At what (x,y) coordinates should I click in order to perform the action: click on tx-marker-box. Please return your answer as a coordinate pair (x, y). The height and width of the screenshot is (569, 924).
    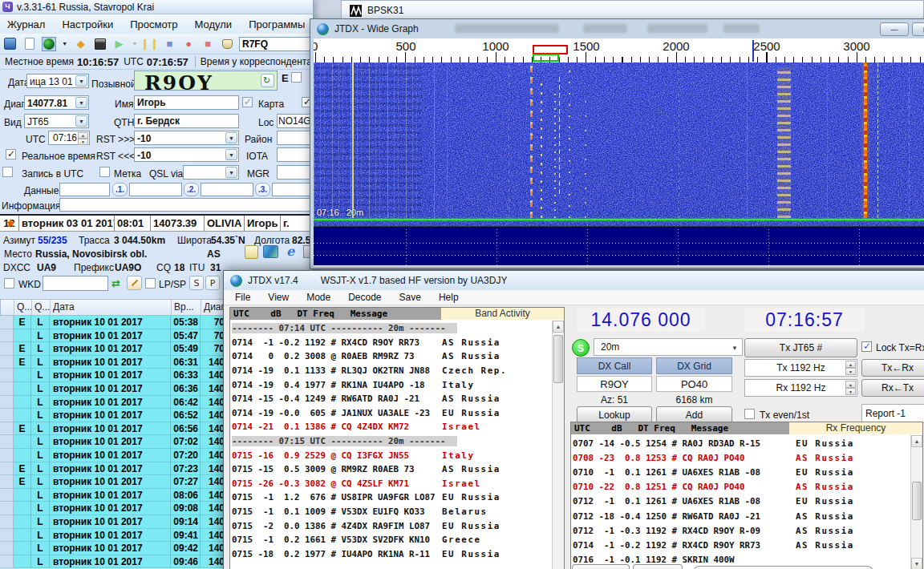
    Looking at the image, I should click on (545, 58).